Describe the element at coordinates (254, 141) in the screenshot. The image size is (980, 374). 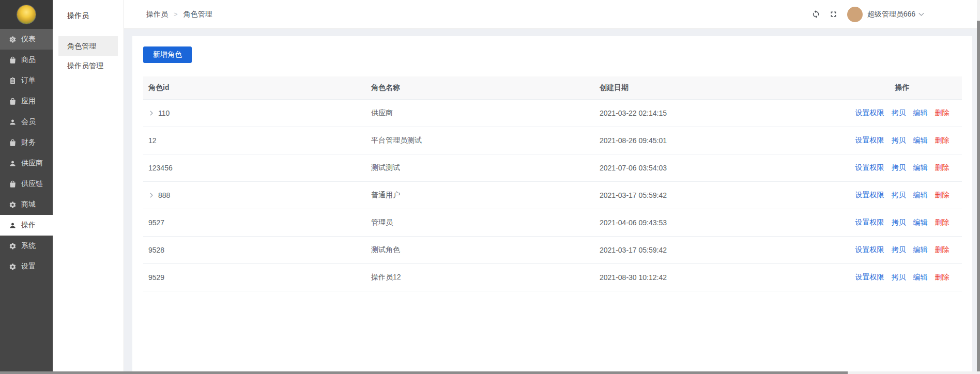
I see `cell-role-id: 12` at that location.